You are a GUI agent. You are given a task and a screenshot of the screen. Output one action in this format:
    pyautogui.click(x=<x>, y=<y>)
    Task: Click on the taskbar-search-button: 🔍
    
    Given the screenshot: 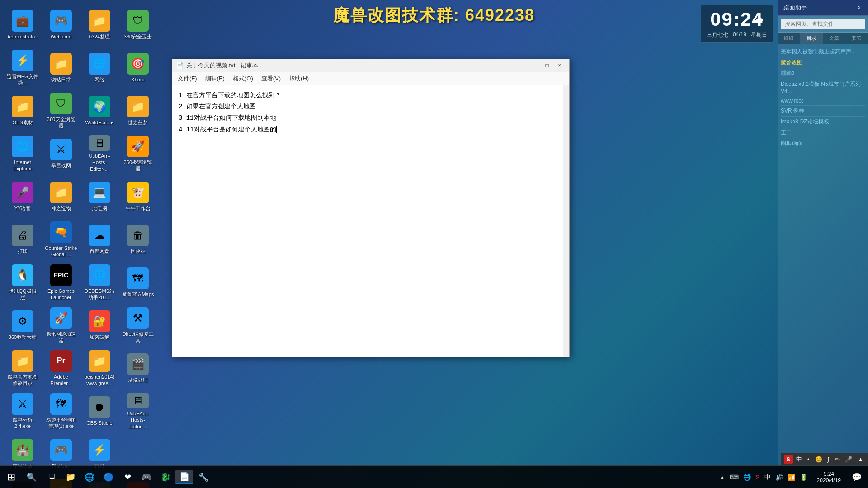 What is the action you would take?
    pyautogui.click(x=32, y=477)
    